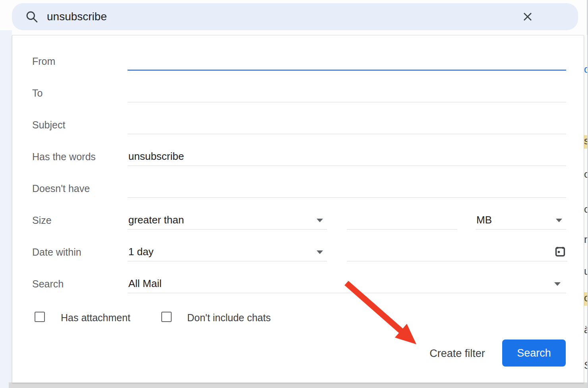  Describe the element at coordinates (48, 125) in the screenshot. I see `subject-label: Subject` at that location.